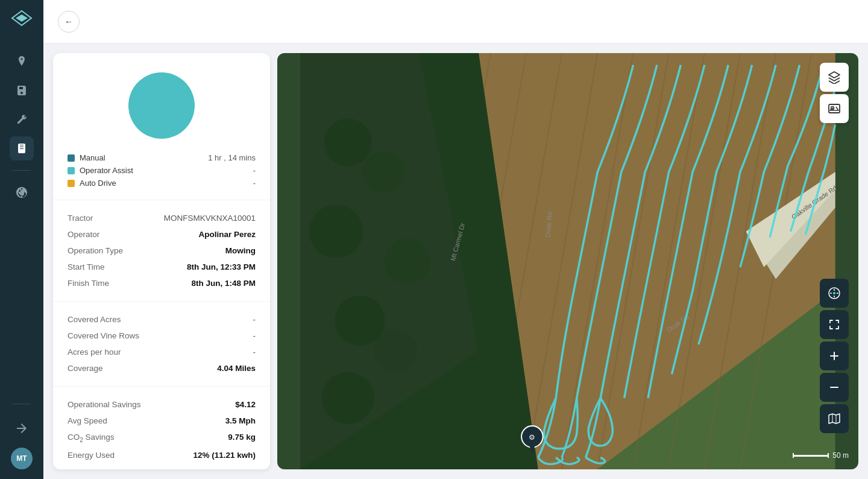 The width and height of the screenshot is (868, 479). I want to click on scale-bar, so click(811, 456).